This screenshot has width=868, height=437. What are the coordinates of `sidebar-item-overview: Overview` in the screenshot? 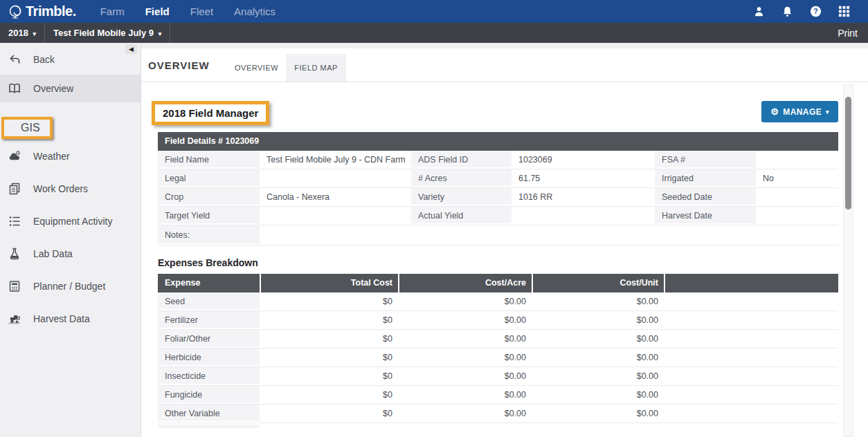 It's located at (71, 89).